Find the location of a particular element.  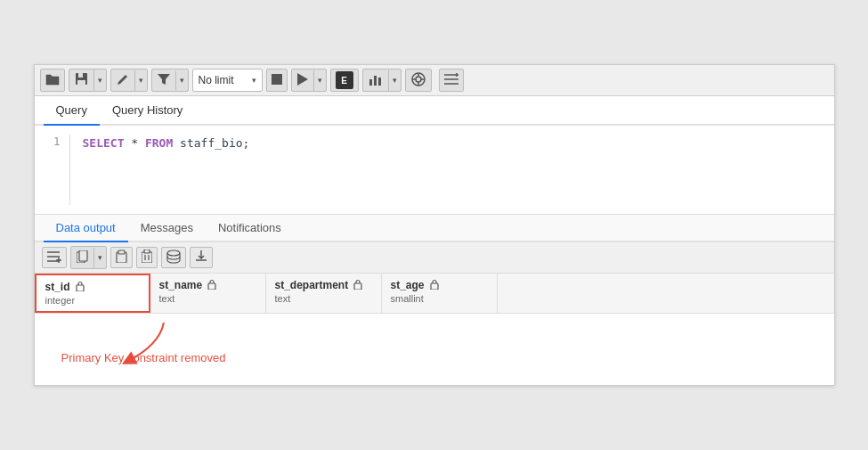

chart-icon is located at coordinates (376, 80).